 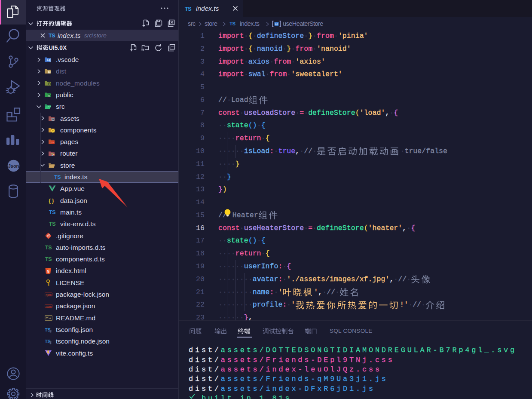 I want to click on svg-text: js, so click(x=49, y=84).